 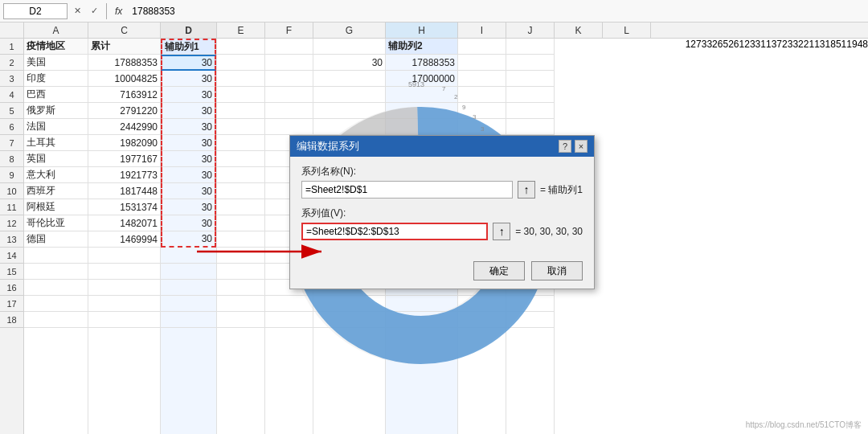 What do you see at coordinates (124, 159) in the screenshot?
I see `cell-C8: 1977167` at bounding box center [124, 159].